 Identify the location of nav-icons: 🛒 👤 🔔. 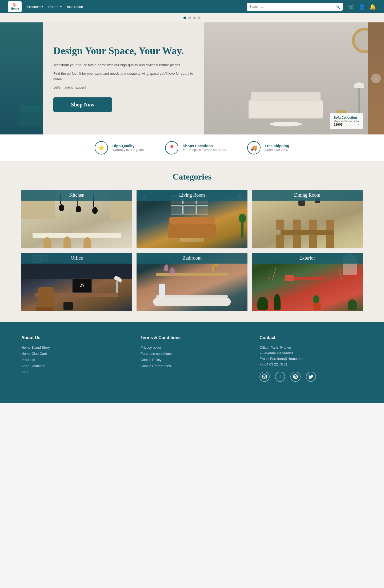
(362, 7).